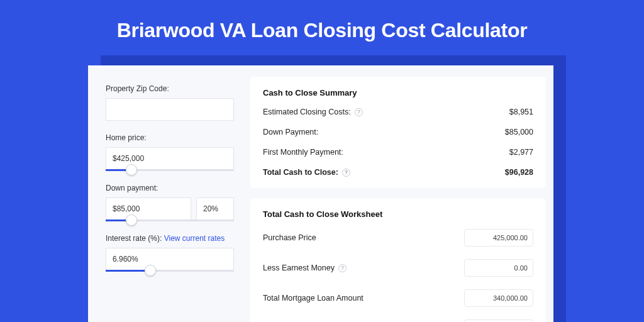  Describe the element at coordinates (398, 172) in the screenshot. I see `summary-row-total: Total Cash to Close: ? $96,928` at that location.